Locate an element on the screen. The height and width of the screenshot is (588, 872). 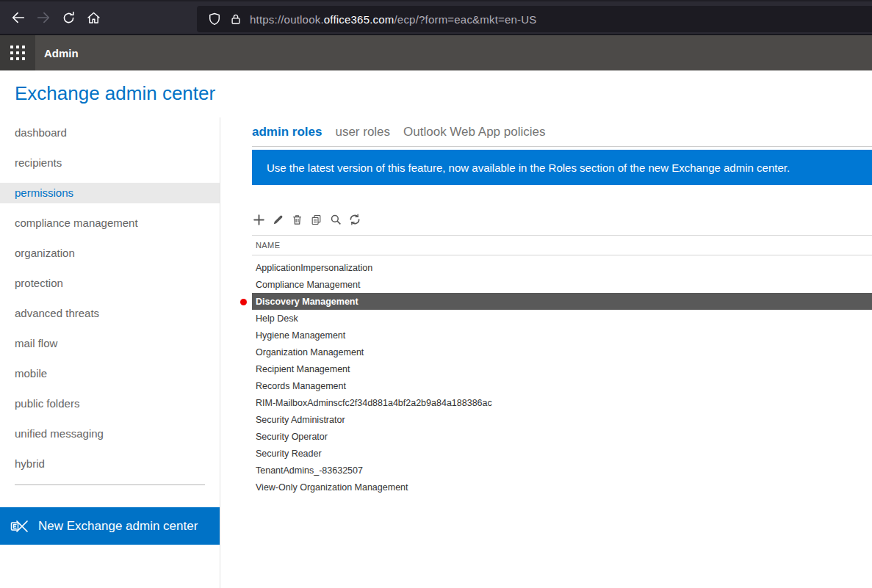
sidebar-item-recipients: recipients is located at coordinates (110, 163).